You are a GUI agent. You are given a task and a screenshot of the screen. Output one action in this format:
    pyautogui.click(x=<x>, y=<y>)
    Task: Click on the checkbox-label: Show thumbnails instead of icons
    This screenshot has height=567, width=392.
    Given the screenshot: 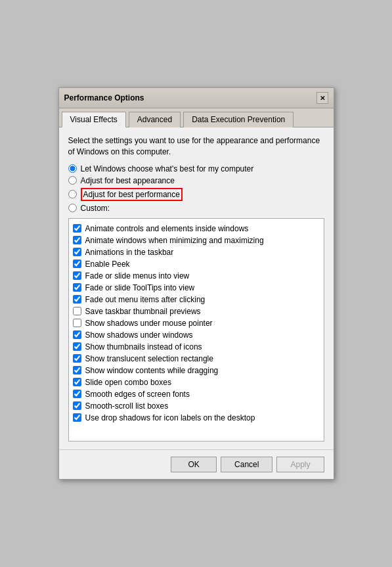 What is the action you would take?
    pyautogui.click(x=144, y=347)
    